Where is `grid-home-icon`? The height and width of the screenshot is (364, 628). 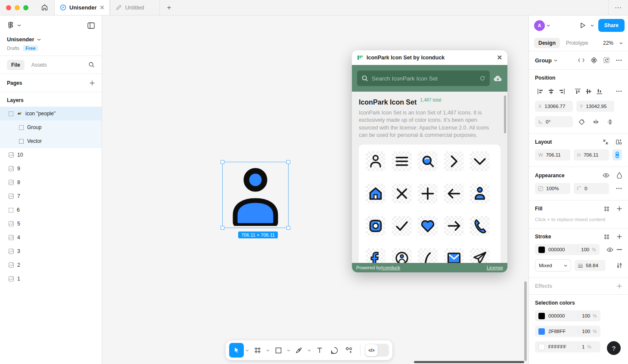
grid-home-icon is located at coordinates (376, 194).